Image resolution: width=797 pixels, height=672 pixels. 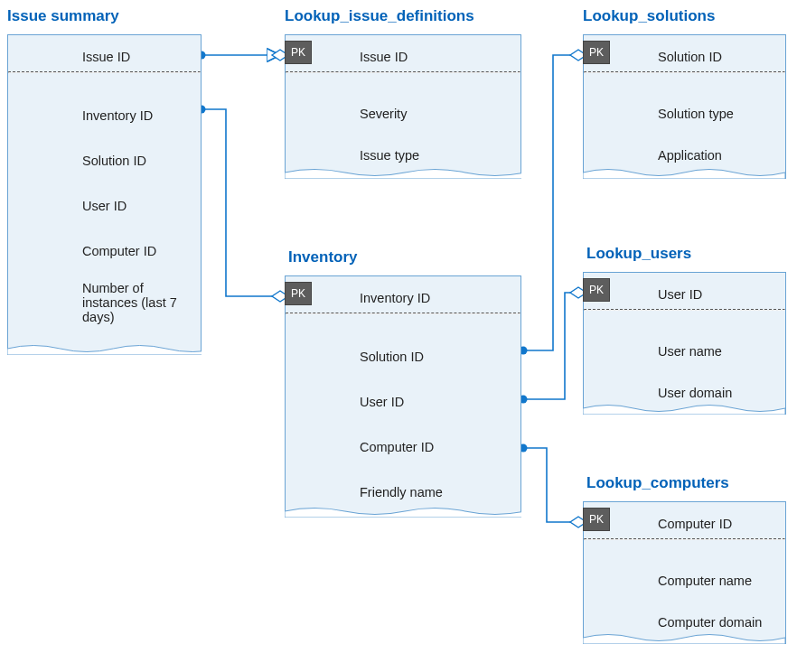 What do you see at coordinates (696, 114) in the screenshot?
I see `field-label: Solution type` at bounding box center [696, 114].